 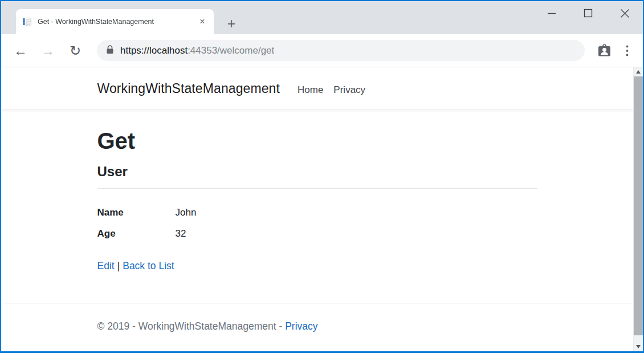 What do you see at coordinates (588, 13) in the screenshot?
I see `maximize-icon` at bounding box center [588, 13].